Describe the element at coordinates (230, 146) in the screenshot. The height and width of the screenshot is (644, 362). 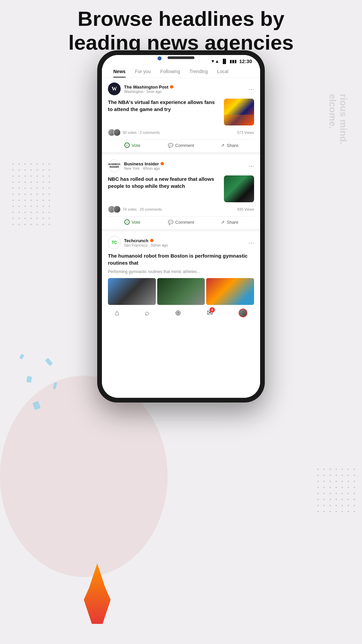
I see `share-button-1: ↗ Share` at that location.